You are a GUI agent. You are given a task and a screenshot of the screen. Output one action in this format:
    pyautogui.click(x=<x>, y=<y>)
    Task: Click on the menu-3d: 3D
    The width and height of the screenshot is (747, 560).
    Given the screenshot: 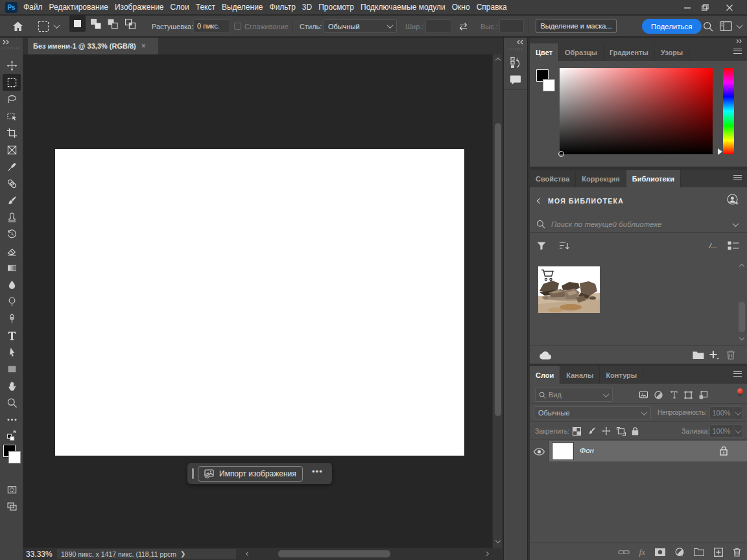 What is the action you would take?
    pyautogui.click(x=307, y=7)
    